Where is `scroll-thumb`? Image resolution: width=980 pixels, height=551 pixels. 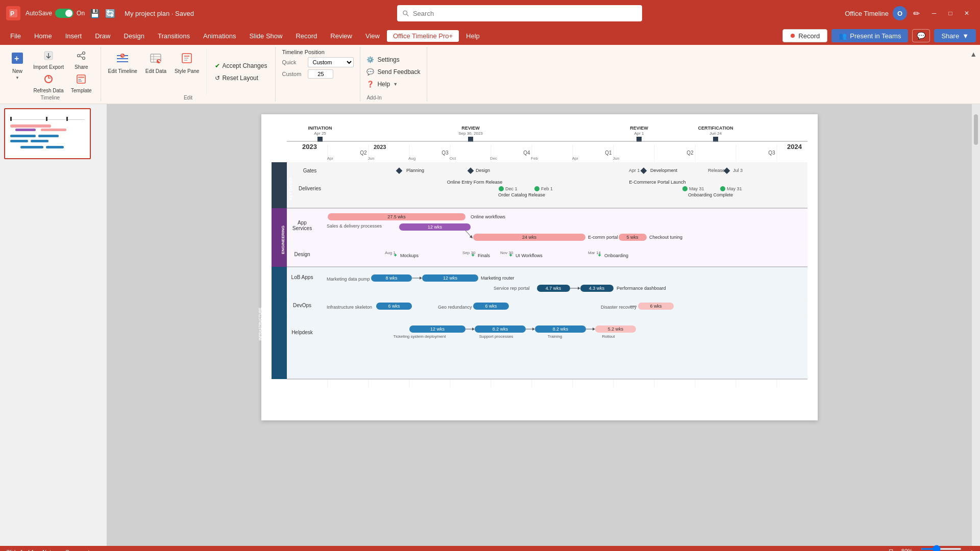
scroll-thumb is located at coordinates (976, 130).